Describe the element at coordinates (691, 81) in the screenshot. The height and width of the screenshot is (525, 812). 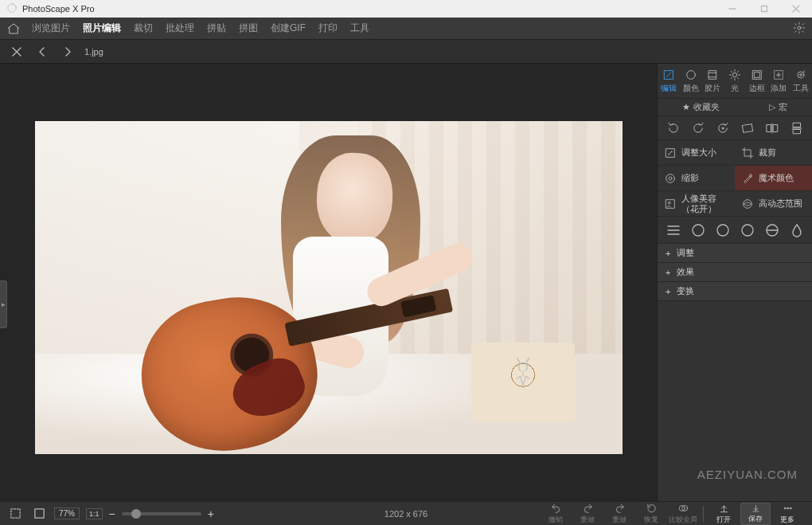
I see `panel-tab-color: 颜色` at that location.